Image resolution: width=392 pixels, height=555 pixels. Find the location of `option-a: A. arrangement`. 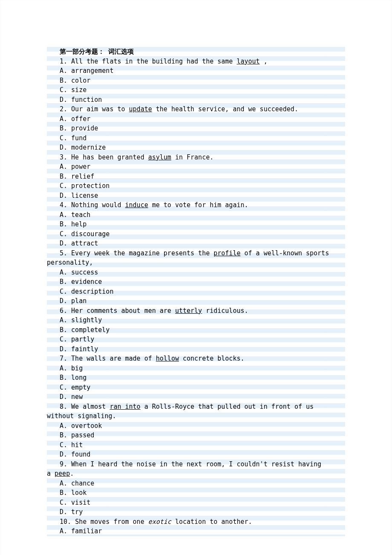

option-a: A. arrangement is located at coordinates (196, 71).